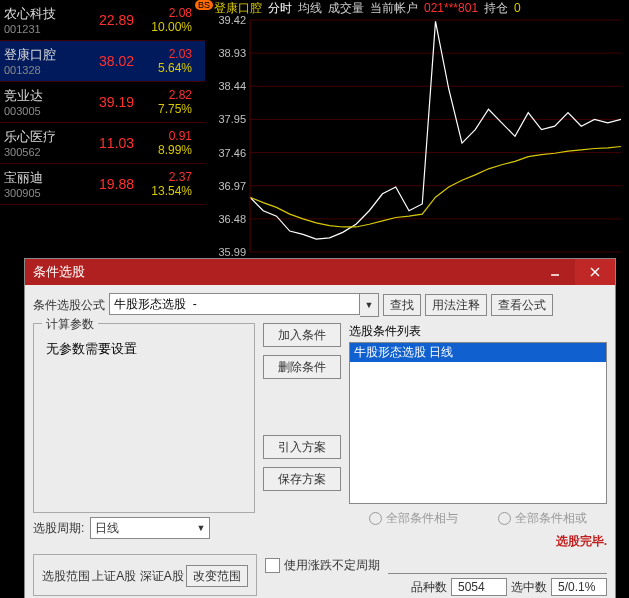 The height and width of the screenshot is (598, 629). What do you see at coordinates (232, 219) in the screenshot?
I see `svg-text: 36.48` at bounding box center [232, 219].